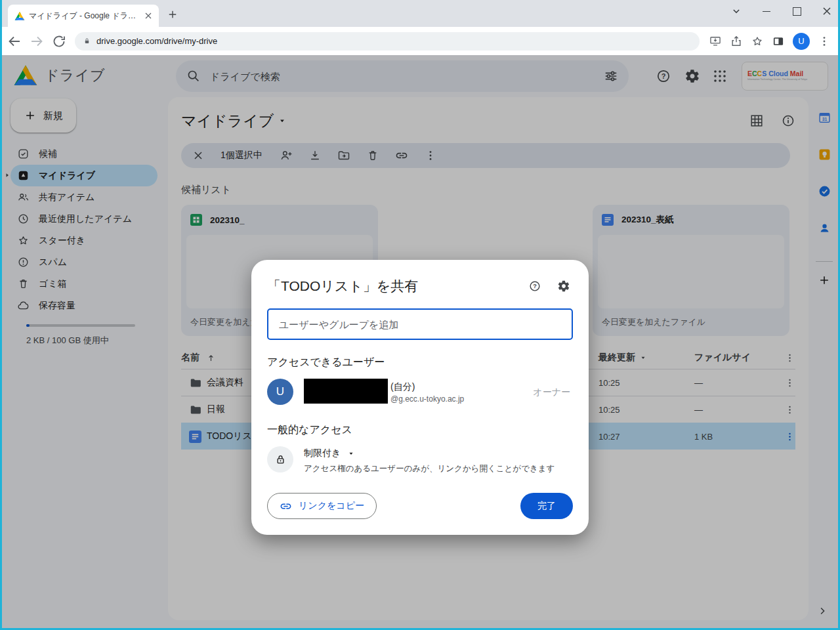 Image resolution: width=840 pixels, height=630 pixels. What do you see at coordinates (429, 469) in the screenshot?
I see `access-description: アクセス権のあるユーザーのみが、リンクから開くことができます` at bounding box center [429, 469].